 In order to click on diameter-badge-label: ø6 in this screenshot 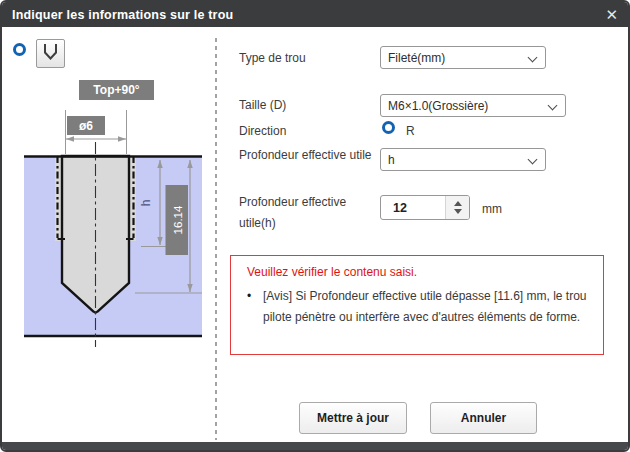, I will do `click(86, 126)`.